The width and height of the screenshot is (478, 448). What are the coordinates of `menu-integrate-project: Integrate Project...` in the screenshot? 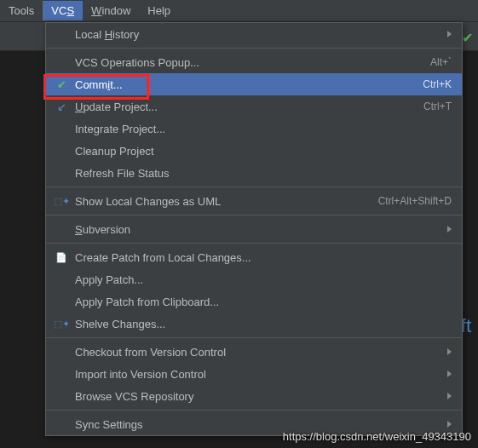 It's located at (254, 129).